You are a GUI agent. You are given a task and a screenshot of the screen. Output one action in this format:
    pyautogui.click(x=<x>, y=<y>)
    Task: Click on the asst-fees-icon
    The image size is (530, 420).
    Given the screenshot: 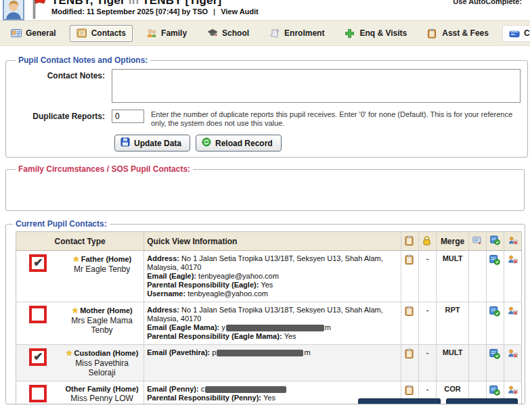 What is the action you would take?
    pyautogui.click(x=433, y=34)
    